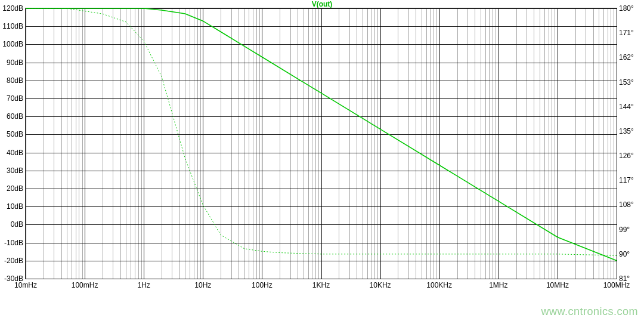  What do you see at coordinates (12, 261) in the screenshot?
I see `y-left-tick: -20dB` at bounding box center [12, 261].